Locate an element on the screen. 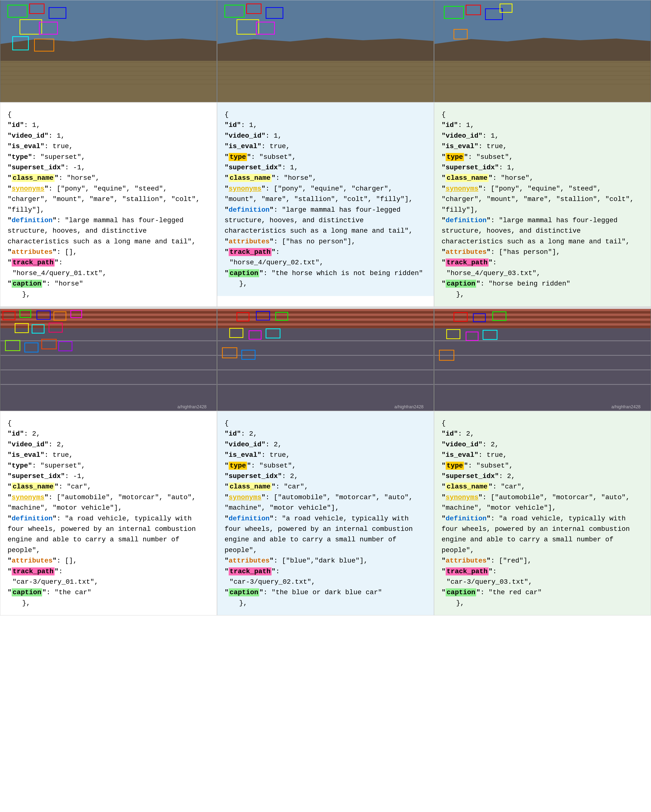 The height and width of the screenshot is (812, 651). json-cell-row0-col1: { "id": 1, "video_id": 1, "is_eval": tru… is located at coordinates (325, 205).